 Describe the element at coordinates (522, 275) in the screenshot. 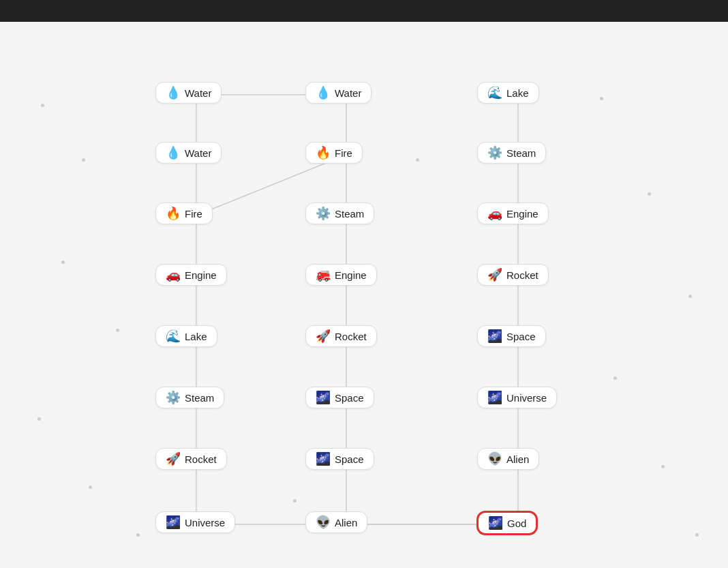

I see `card-label-rocket1: Rocket` at that location.